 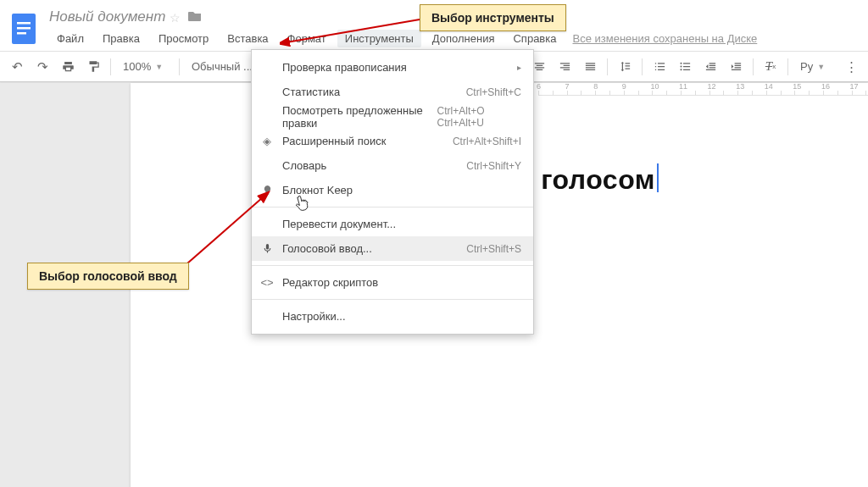 What do you see at coordinates (815, 67) in the screenshot?
I see `input-lang-button: Ру▼` at bounding box center [815, 67].